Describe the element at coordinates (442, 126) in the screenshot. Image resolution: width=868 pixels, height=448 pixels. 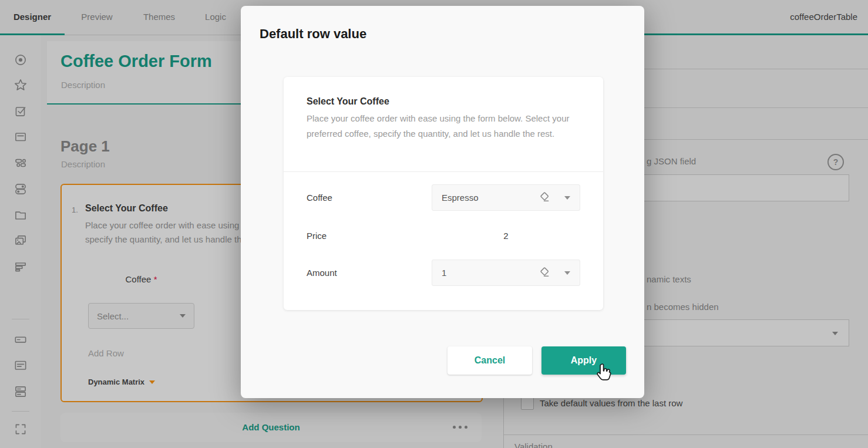
I see `card-question-description: Place your coffee order with ease using …` at that location.